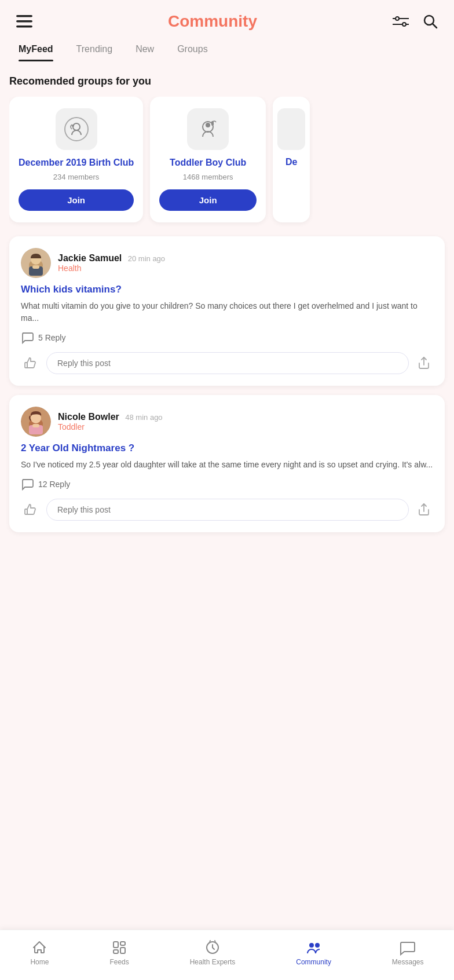 This screenshot has width=454, height=980. I want to click on tab-groups: Groups, so click(192, 49).